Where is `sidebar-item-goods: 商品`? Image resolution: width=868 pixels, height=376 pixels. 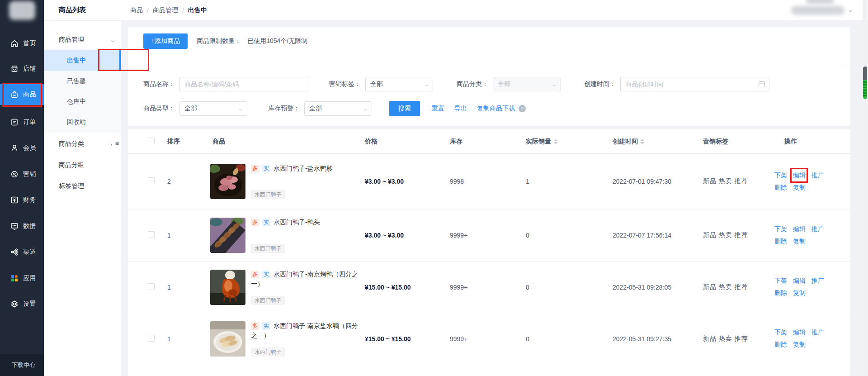
sidebar-item-goods: 商品 is located at coordinates (22, 95).